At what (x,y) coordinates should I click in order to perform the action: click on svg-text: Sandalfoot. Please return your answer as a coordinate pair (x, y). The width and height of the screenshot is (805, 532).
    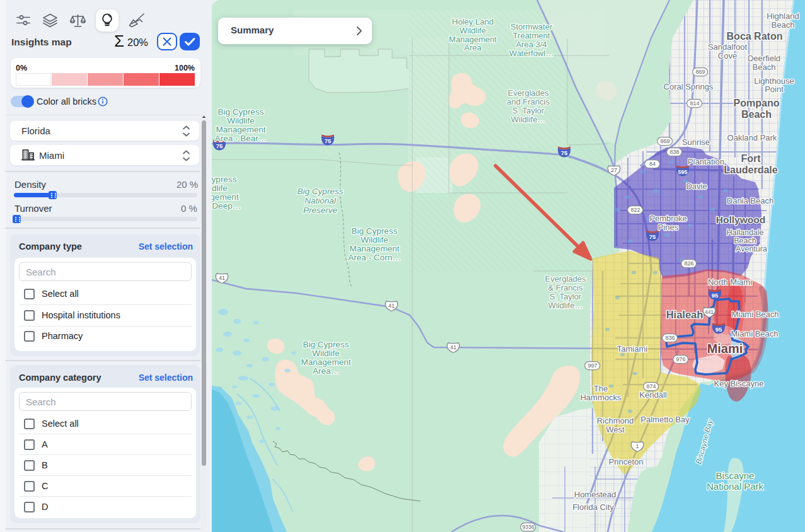
    Looking at the image, I should click on (727, 47).